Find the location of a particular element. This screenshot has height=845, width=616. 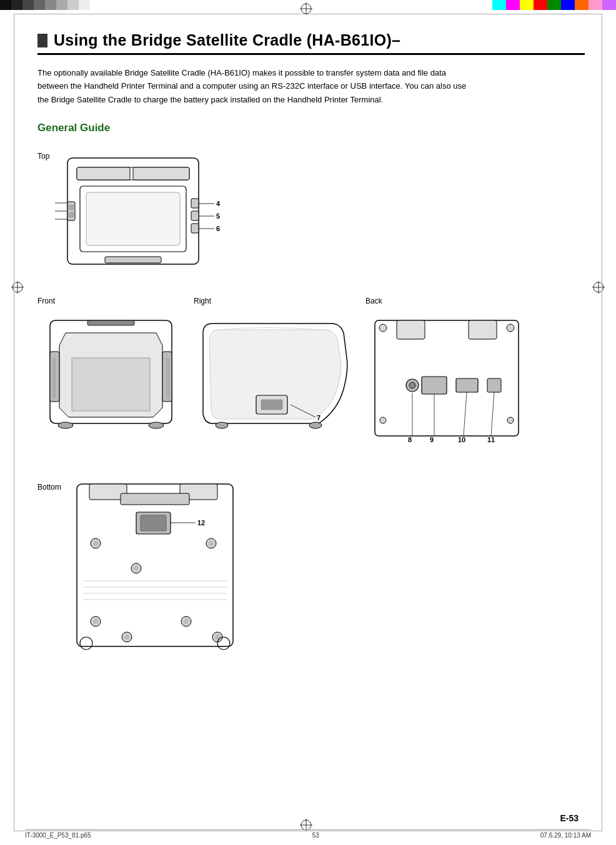

footer-right: 07.6.29, 10:13 AM is located at coordinates (566, 836).